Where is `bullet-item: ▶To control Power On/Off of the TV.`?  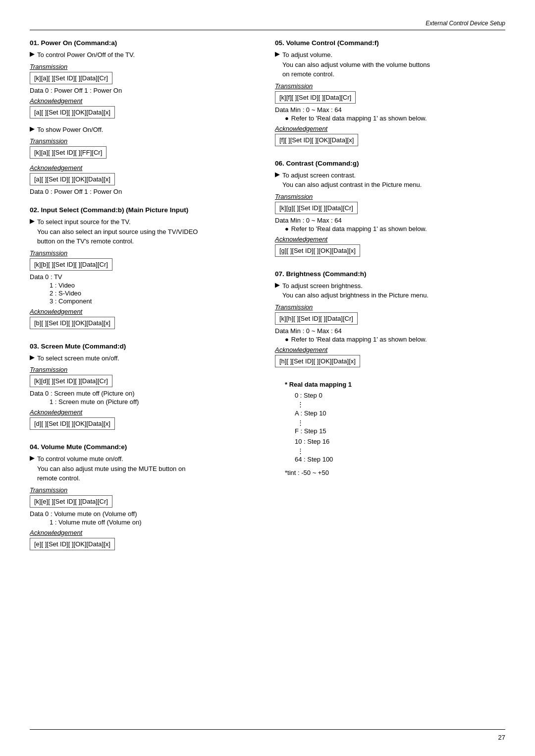
bullet-item: ▶To control Power On/Off of the TV. is located at coordinates (145, 55).